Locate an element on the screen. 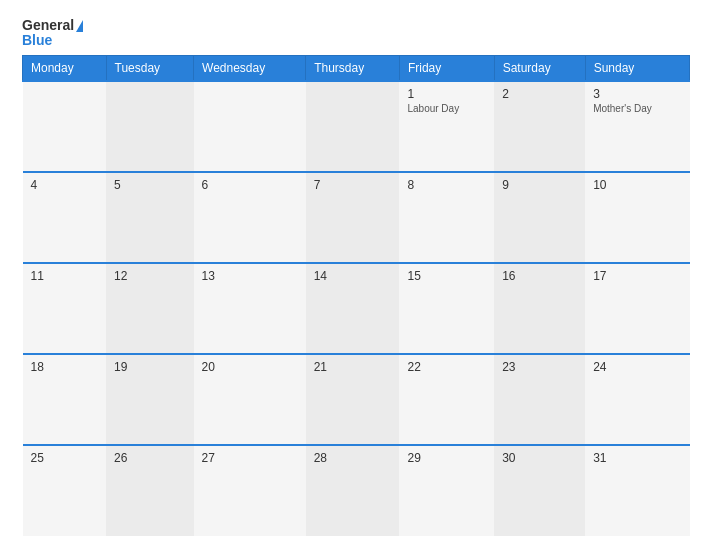 The image size is (712, 550). day-number: 28 is located at coordinates (353, 458).